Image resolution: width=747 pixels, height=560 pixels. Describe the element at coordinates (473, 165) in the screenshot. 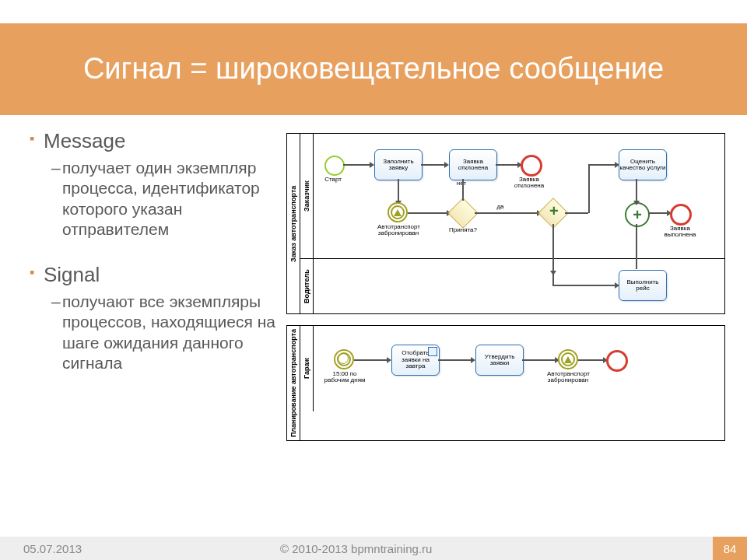

I see `task-rejected: Заявка отклонена` at that location.